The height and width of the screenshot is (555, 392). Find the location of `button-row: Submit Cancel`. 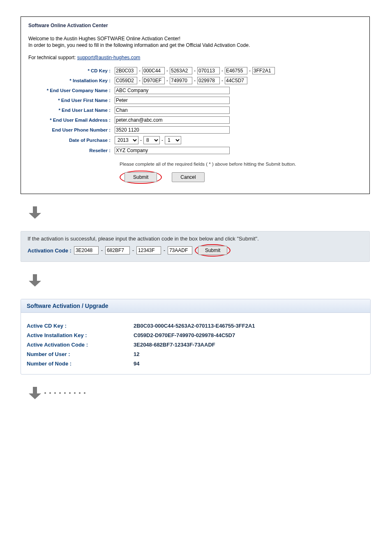

button-row: Submit Cancel is located at coordinates (241, 177).